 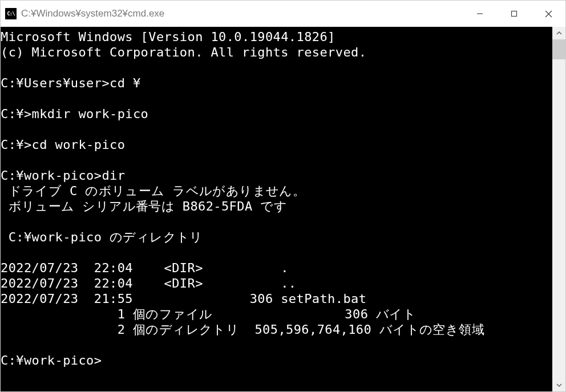 I want to click on scroll-track, so click(x=559, y=209).